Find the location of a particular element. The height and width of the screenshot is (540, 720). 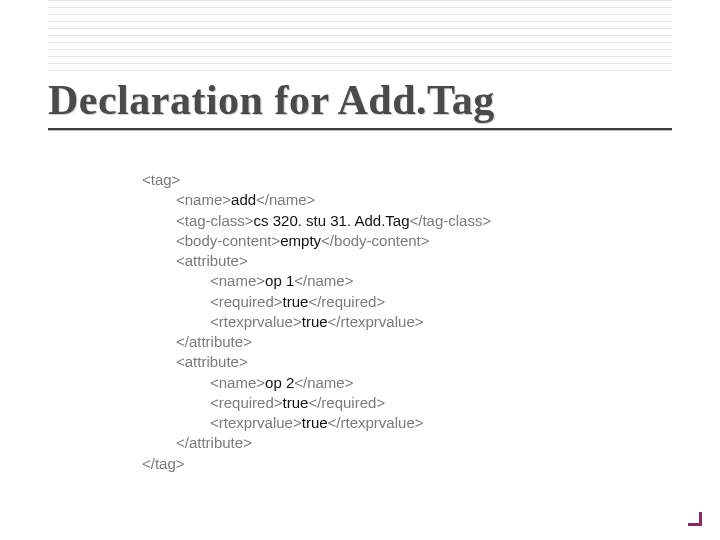

slide-title: Declaration for Add.Tag is located at coordinates (360, 100).